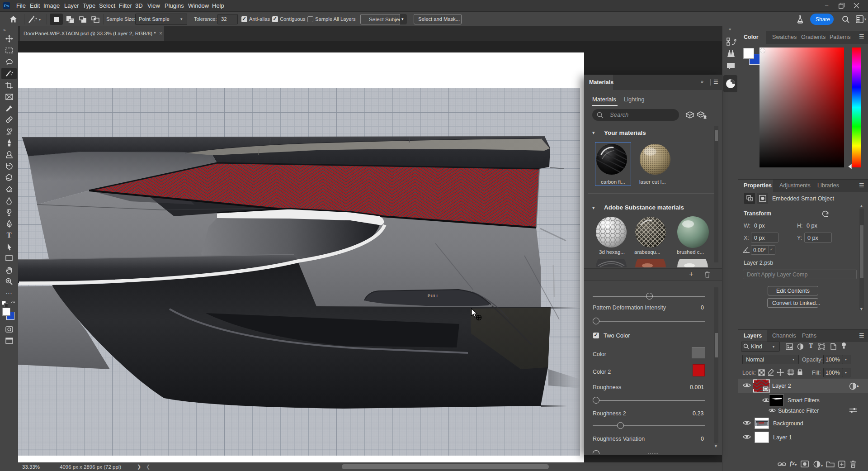 This screenshot has width=868, height=471. What do you see at coordinates (433, 296) in the screenshot?
I see `svg-text: PULL` at bounding box center [433, 296].